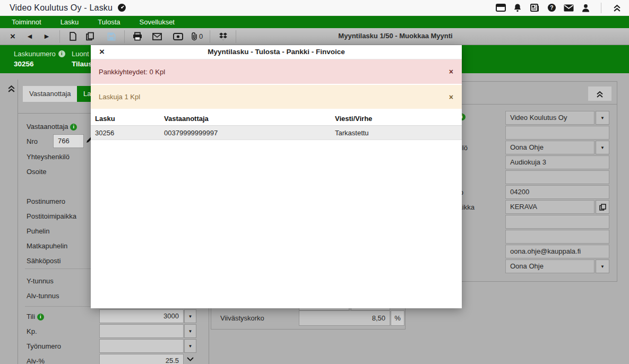  I want to click on invoices-alert: Laskuja 1 Kpl ×, so click(276, 97).